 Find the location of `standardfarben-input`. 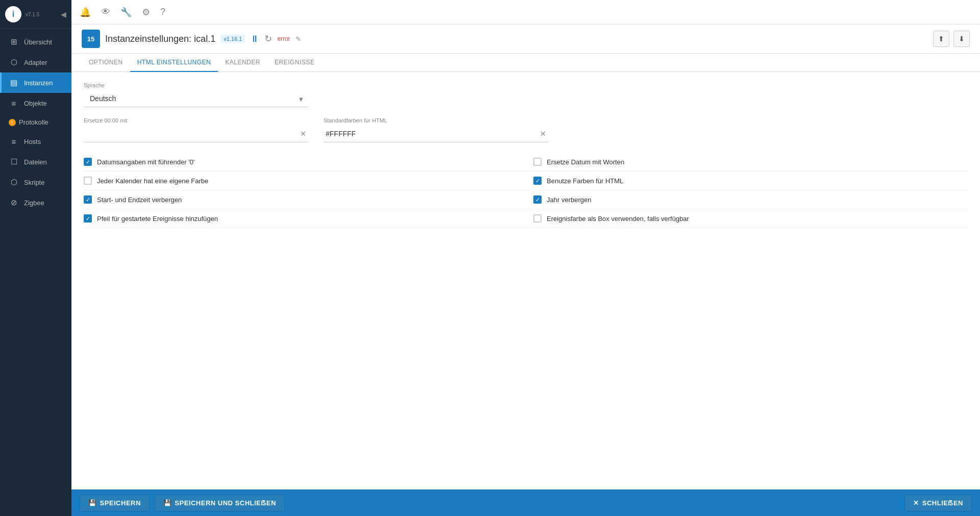

standardfarben-input is located at coordinates (431, 134).